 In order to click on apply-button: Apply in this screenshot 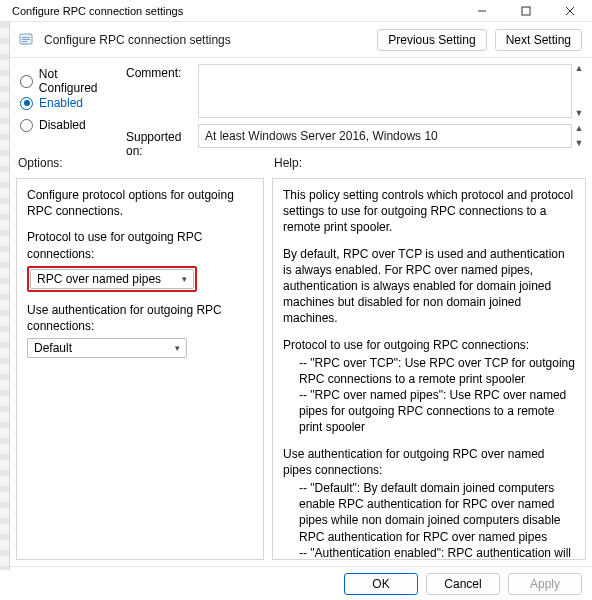, I will do `click(545, 584)`.